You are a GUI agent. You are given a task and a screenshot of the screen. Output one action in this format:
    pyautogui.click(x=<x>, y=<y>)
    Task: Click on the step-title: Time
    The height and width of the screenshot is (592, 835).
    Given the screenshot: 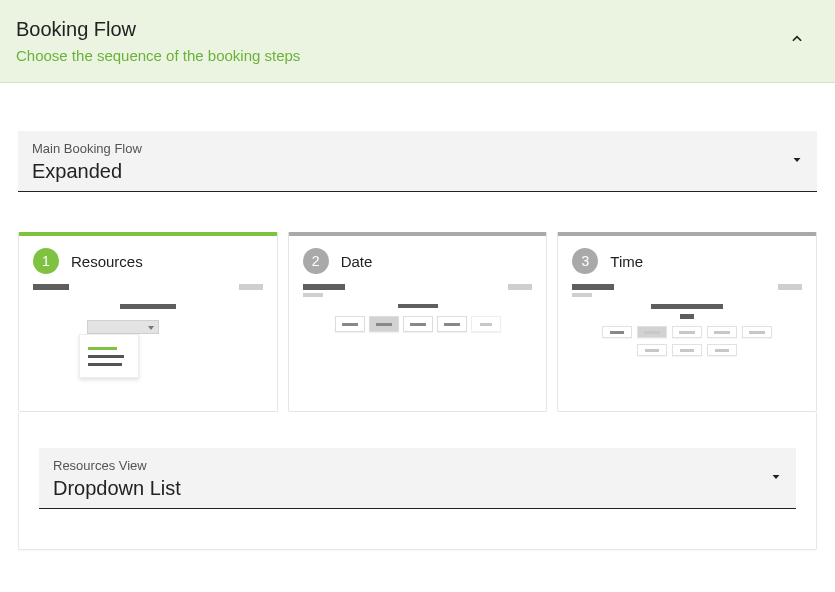 What is the action you would take?
    pyautogui.click(x=626, y=262)
    